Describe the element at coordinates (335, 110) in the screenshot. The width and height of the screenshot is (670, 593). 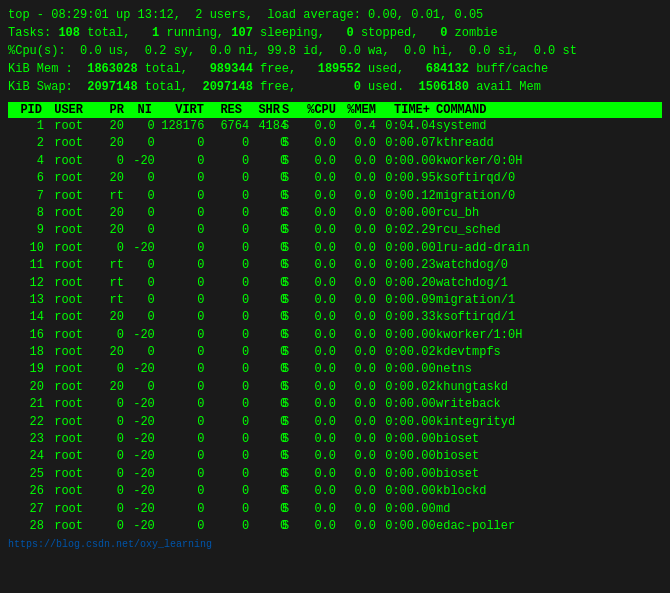
I see `table-header: PID USER PR NI VIRT RES SHR S %CPU %MEM …` at that location.